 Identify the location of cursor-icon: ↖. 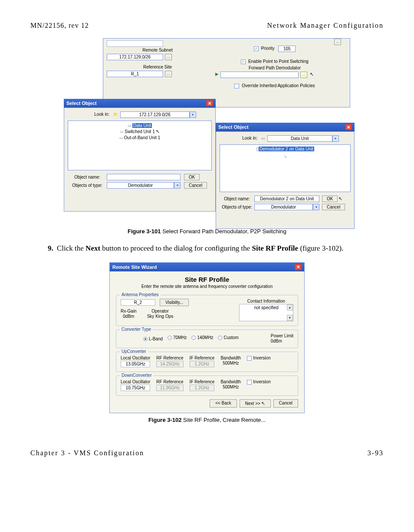
(340, 199).